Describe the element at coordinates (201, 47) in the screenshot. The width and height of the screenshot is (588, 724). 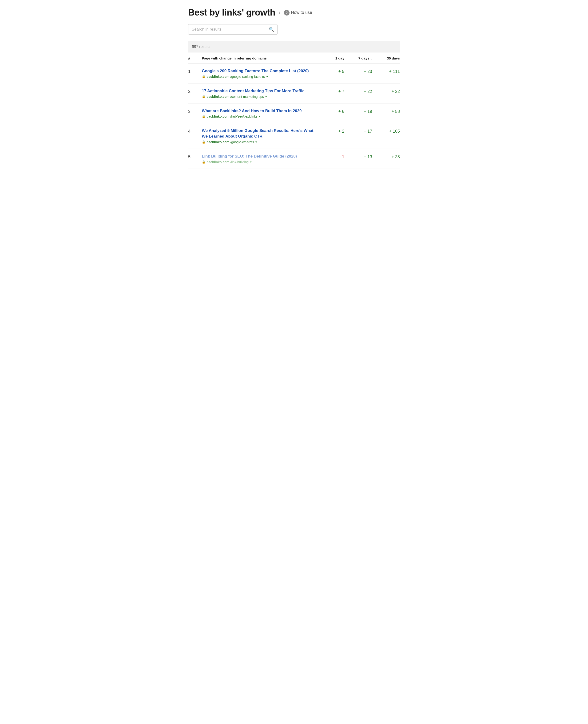
I see `results-count: 997 results` at that location.